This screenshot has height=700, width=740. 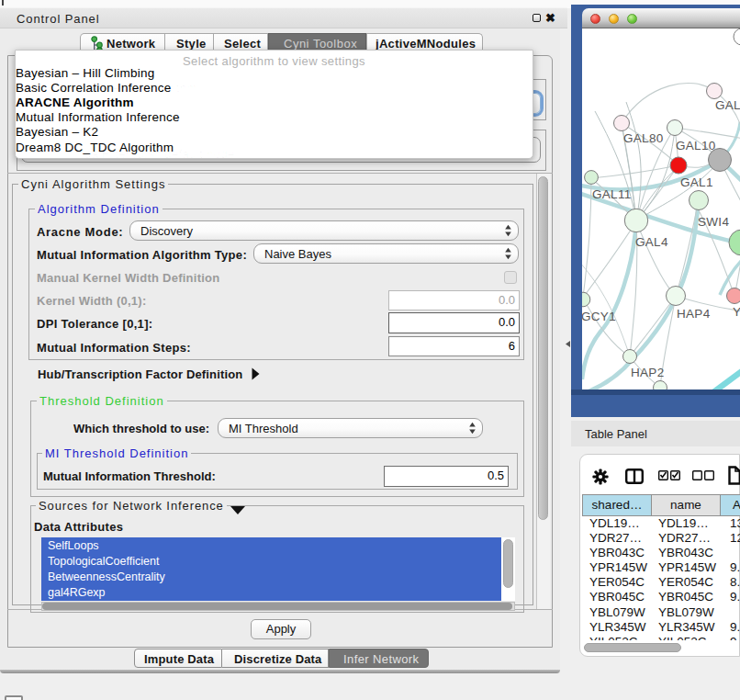 What do you see at coordinates (713, 222) in the screenshot?
I see `svg-text: SWI4` at bounding box center [713, 222].